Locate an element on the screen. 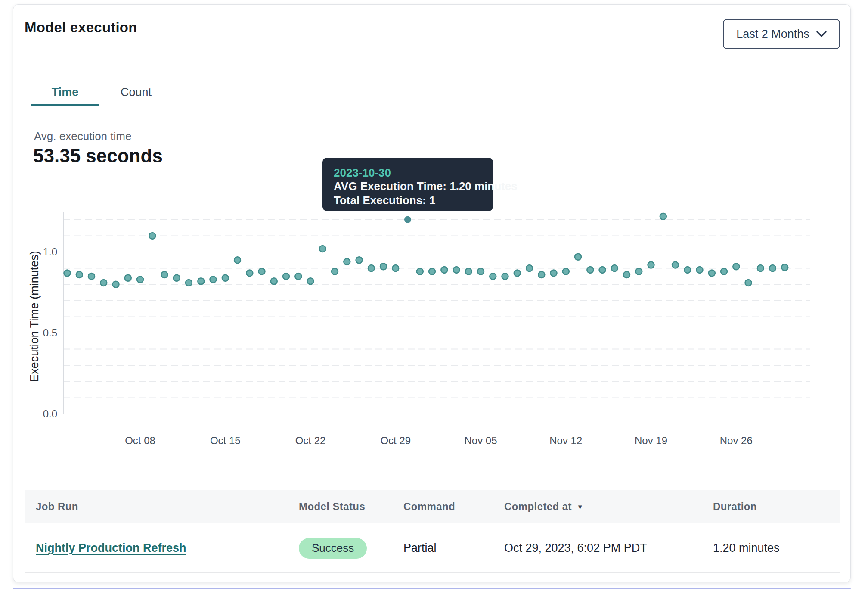 This screenshot has height=591, width=868. tab-time: Time is located at coordinates (65, 92).